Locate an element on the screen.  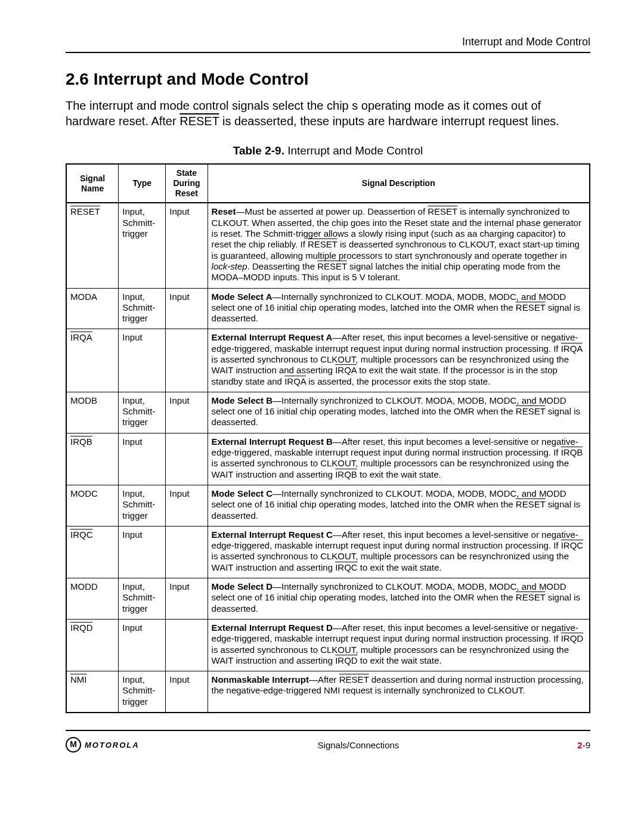
cell-description: Nonmaskable Interrupt—After RESET deasse… is located at coordinates (398, 692).